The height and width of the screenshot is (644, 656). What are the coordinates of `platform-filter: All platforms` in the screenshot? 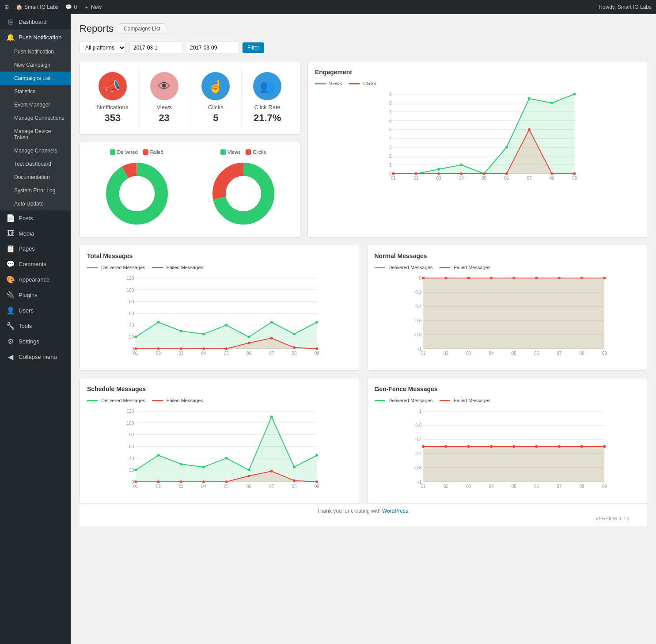 It's located at (102, 48).